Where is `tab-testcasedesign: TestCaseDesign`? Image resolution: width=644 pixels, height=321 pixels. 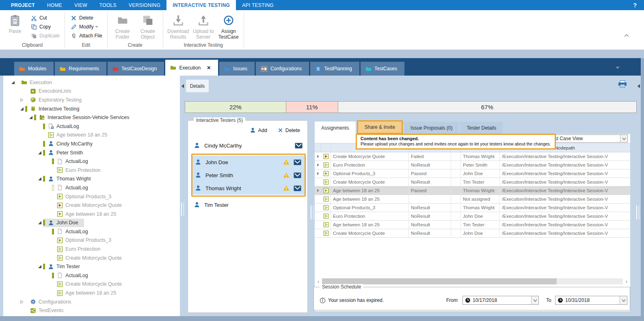 tab-testcasedesign: TestCaseDesign is located at coordinates (136, 69).